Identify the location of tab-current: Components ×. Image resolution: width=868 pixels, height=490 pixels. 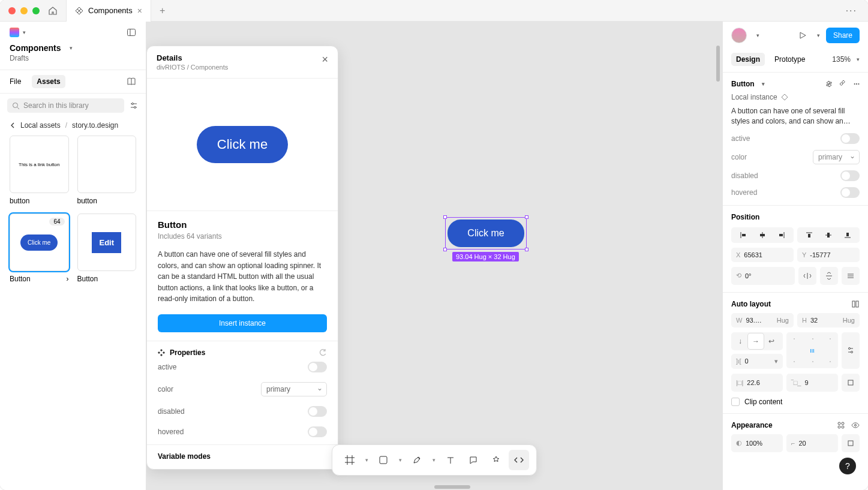
(109, 11).